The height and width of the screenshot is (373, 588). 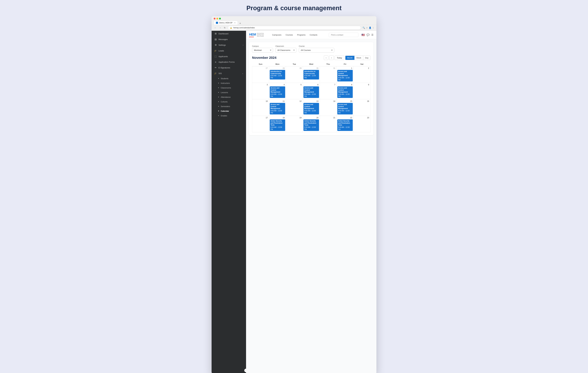 What do you see at coordinates (229, 111) in the screenshot?
I see `sidebar-item-calendar: ✦Calendar` at bounding box center [229, 111].